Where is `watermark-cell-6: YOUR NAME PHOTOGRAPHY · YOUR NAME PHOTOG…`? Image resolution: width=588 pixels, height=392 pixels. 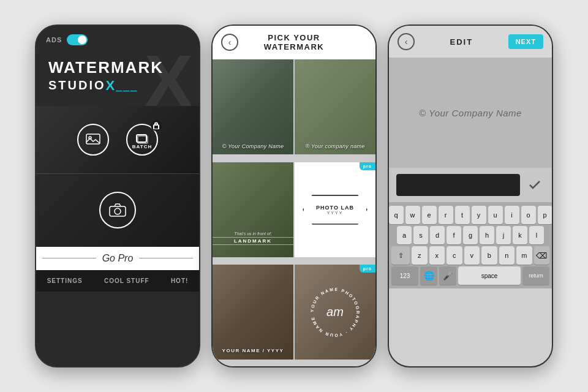
watermark-cell-6: YOUR NAME PHOTOGRAPHY · YOUR NAME PHOTOG… is located at coordinates (335, 312).